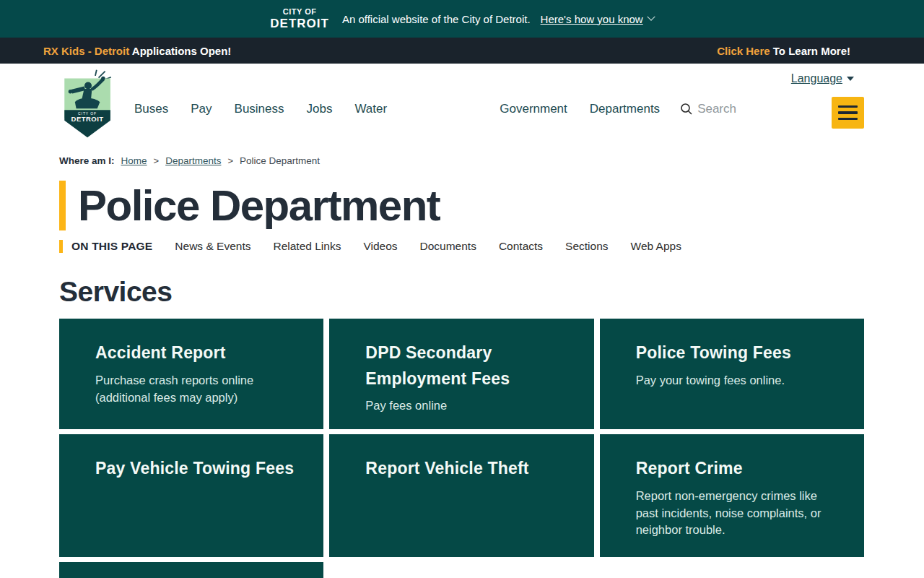  I want to click on logo-band-large: DETROIT, so click(88, 118).